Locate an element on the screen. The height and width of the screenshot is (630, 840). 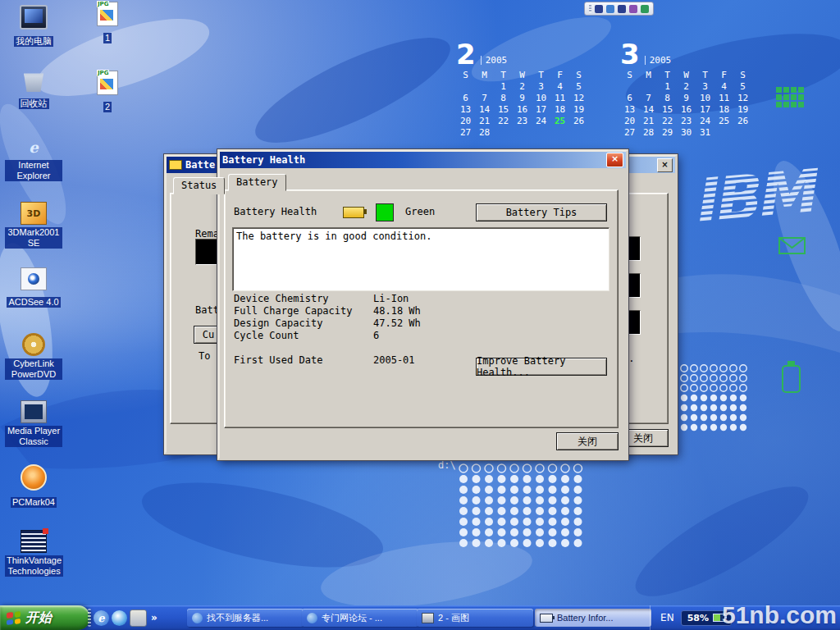
calendar-week: 20212223242526 is located at coordinates (686, 121).